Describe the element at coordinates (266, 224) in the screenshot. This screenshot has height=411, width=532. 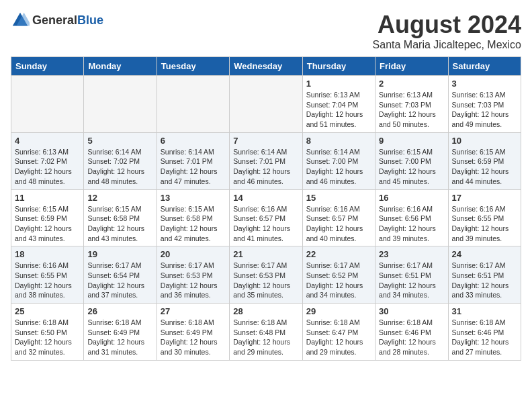
I see `day-content: Sunrise: 6:16 AMSunset: 6:57 PMDaylight:…` at that location.